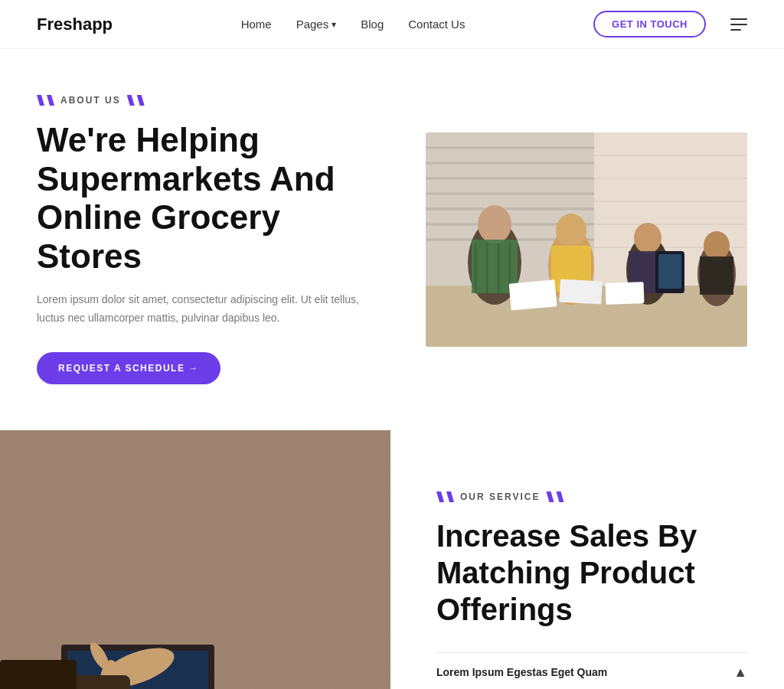  Describe the element at coordinates (500, 497) in the screenshot. I see `service-label-text: OUR SERVICE` at that location.